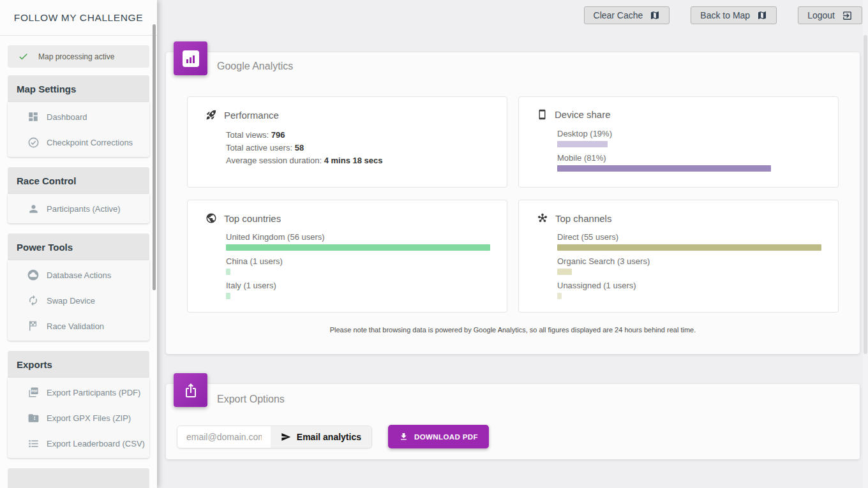 This screenshot has width=868, height=488. Describe the element at coordinates (79, 116) in the screenshot. I see `sidebar-section-map-settings: Map Settings Dashboard Checkpoint Correc…` at that location.